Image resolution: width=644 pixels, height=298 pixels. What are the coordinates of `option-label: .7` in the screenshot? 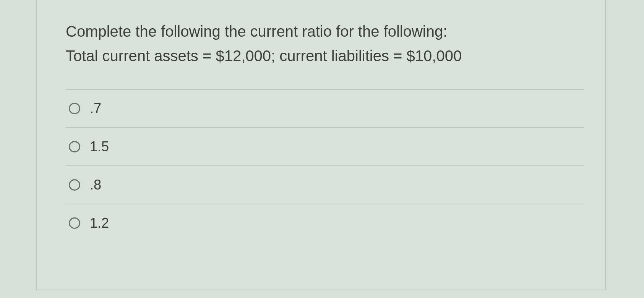 It's located at (96, 109).